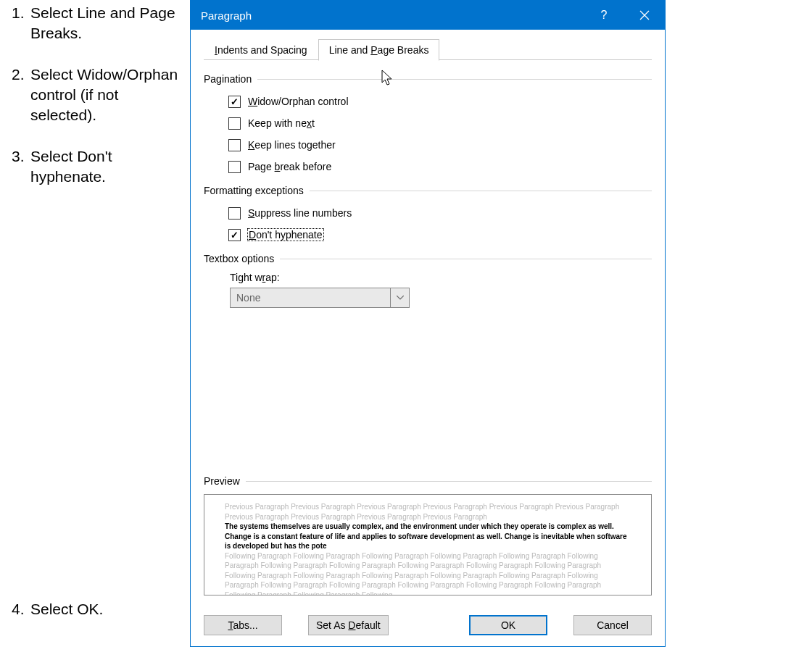 The image size is (812, 652). I want to click on preview-sample: The systems themselves are usually compl…, so click(428, 536).